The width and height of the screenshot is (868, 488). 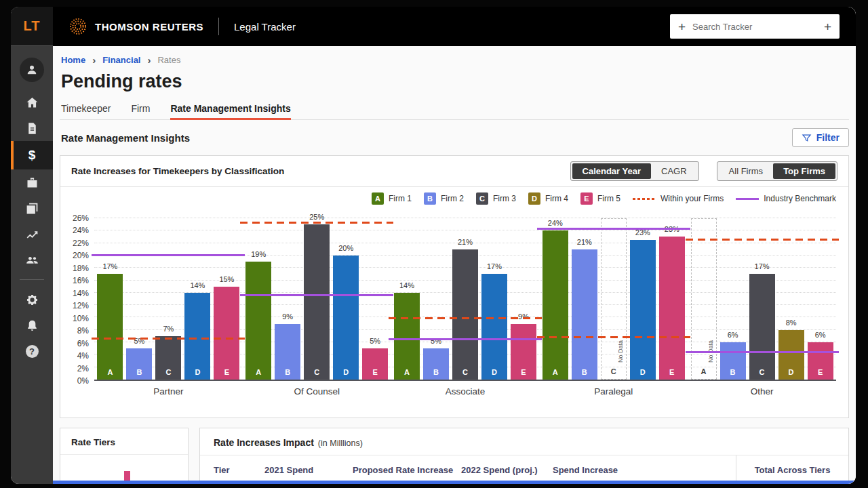 I want to click on bar-slot: 23%D, so click(x=643, y=299).